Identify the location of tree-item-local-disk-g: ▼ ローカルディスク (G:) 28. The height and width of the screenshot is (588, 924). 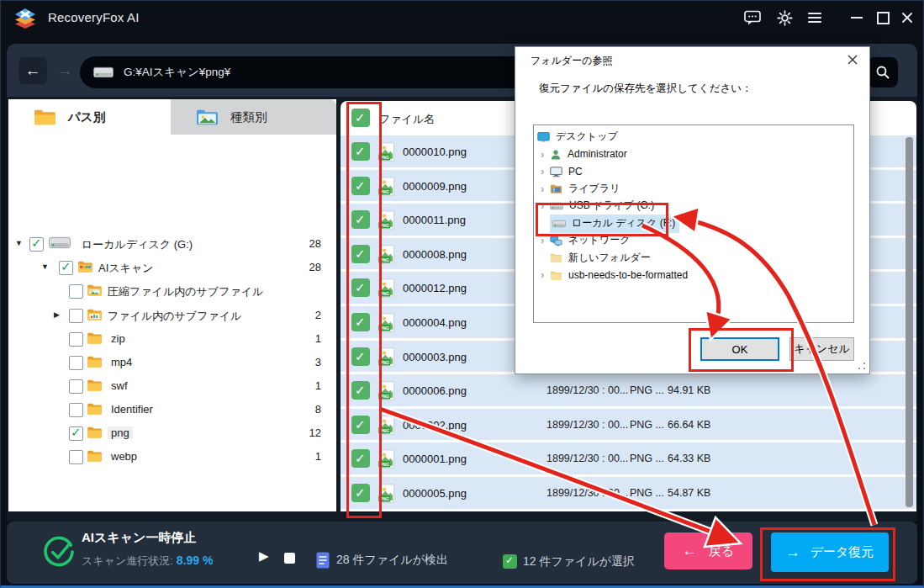
(172, 244).